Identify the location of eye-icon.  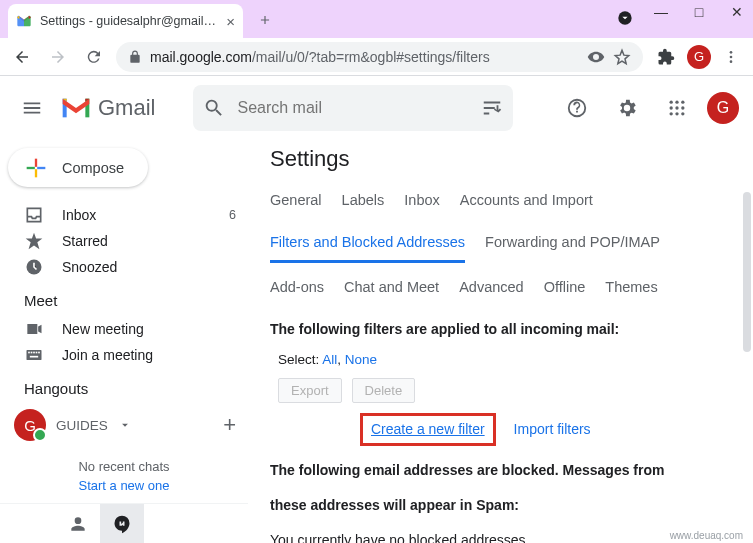
(596, 57).